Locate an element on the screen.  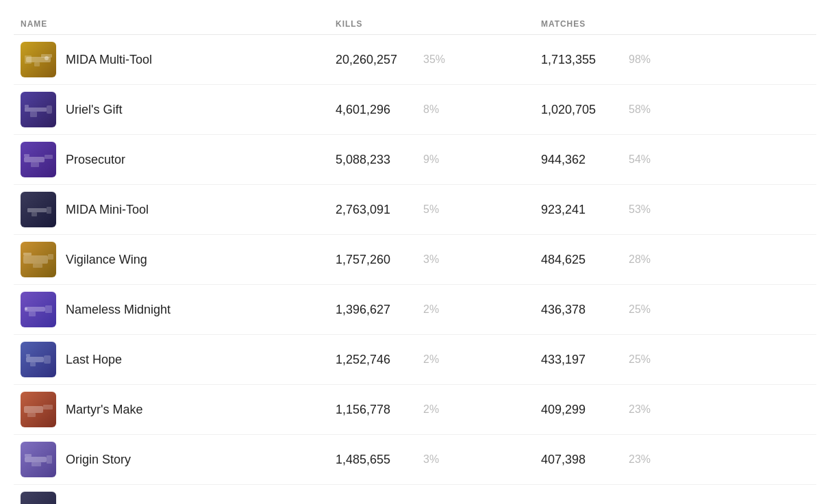
weapon-name-label: Last Hope is located at coordinates (94, 360).